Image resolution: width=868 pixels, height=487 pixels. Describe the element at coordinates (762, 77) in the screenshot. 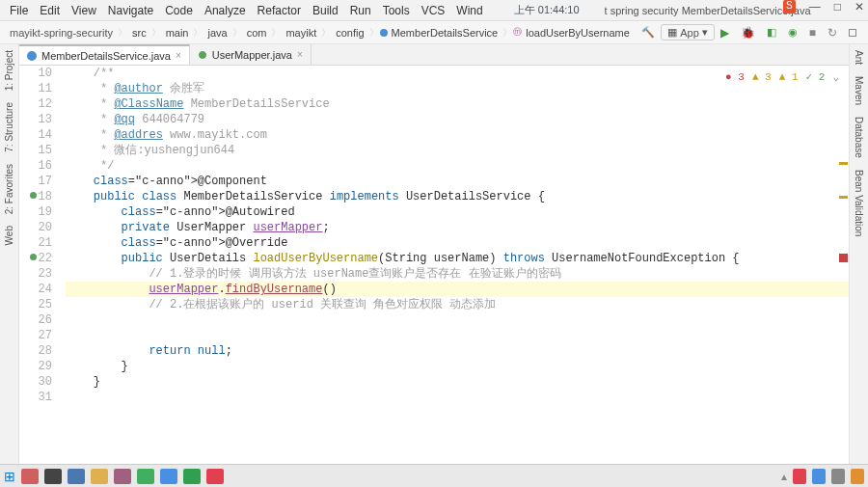

I see `warn-count-1: ▲ 3` at that location.